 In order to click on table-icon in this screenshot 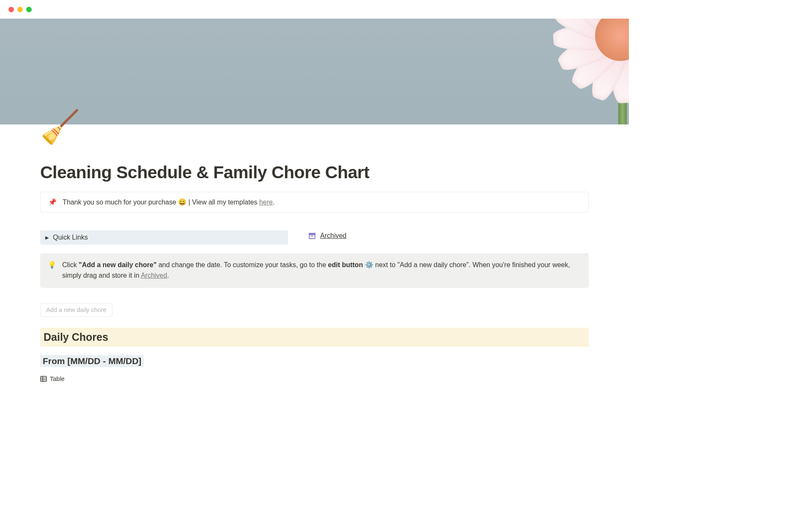, I will do `click(44, 379)`.